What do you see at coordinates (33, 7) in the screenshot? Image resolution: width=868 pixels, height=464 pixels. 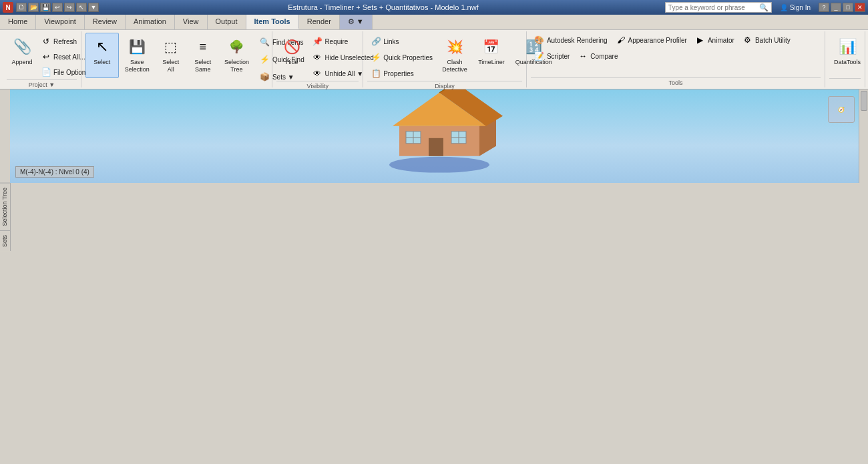 I see `quick-access-open: 📂` at bounding box center [33, 7].